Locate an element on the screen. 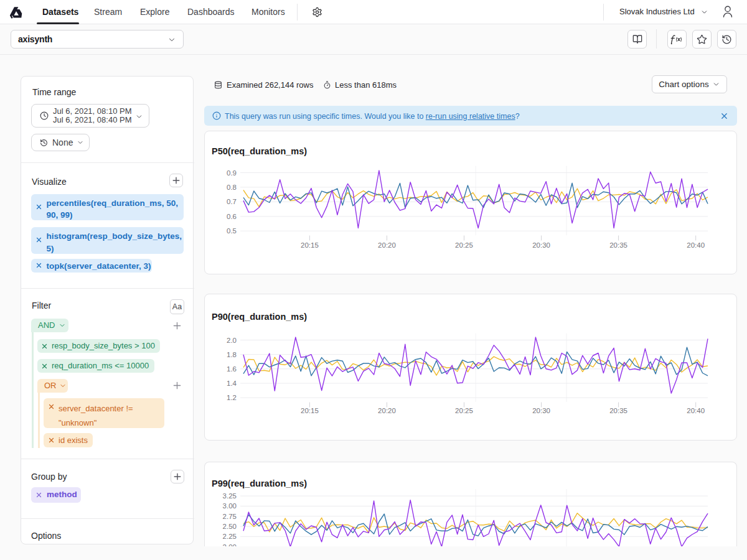  svg-text: 1.2 is located at coordinates (232, 398).